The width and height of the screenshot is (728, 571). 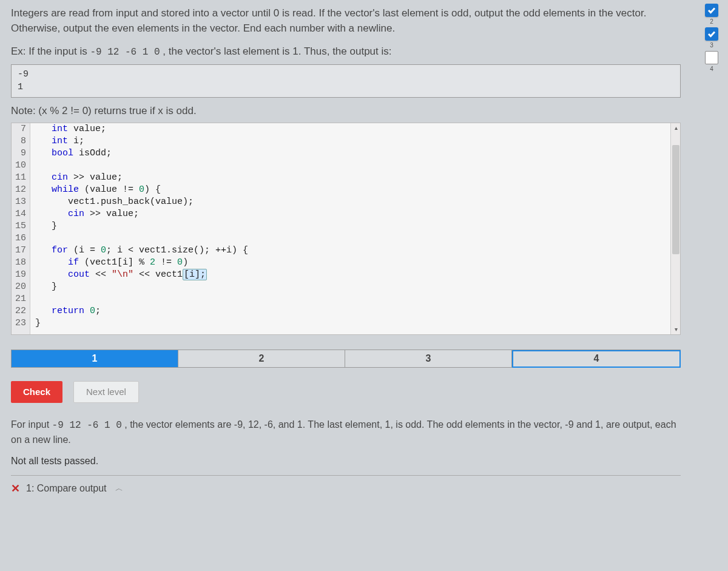 What do you see at coordinates (712, 38) in the screenshot?
I see `right-sidebar: 2 3 4` at bounding box center [712, 38].